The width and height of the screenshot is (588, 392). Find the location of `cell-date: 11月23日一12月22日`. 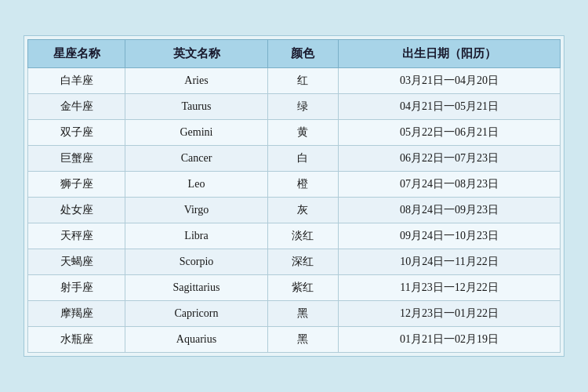

cell-date: 11月23日一12月22日 is located at coordinates (450, 289).